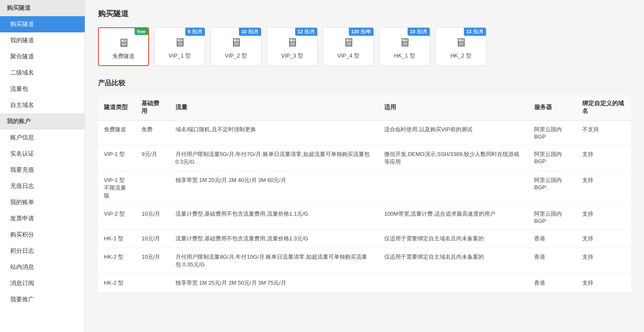  Describe the element at coordinates (365, 133) in the screenshot. I see `table-row: 免费隧道免费域名/端口随机,且不定时强制更换适合临时使用,以及购买VIP前的测试…` at that location.